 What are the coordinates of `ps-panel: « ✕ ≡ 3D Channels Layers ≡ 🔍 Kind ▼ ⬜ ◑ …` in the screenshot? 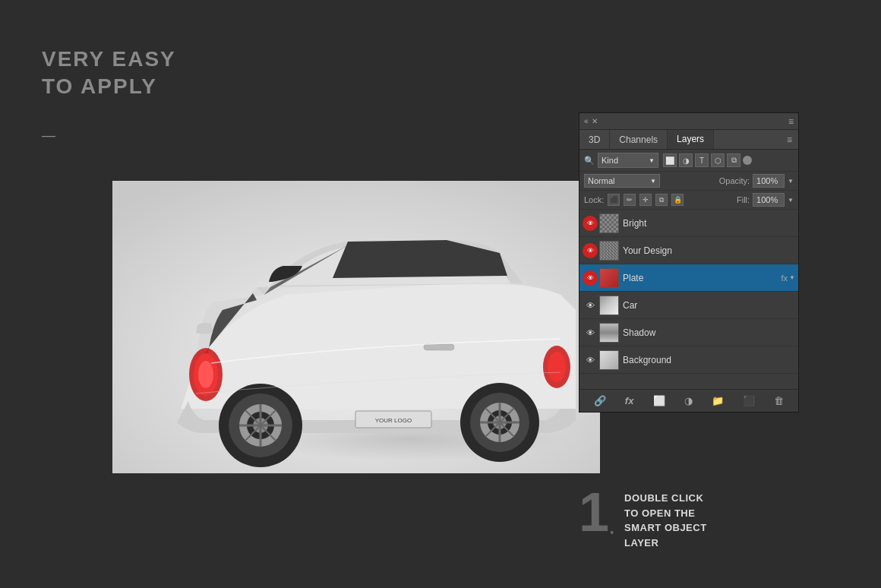 It's located at (689, 263).